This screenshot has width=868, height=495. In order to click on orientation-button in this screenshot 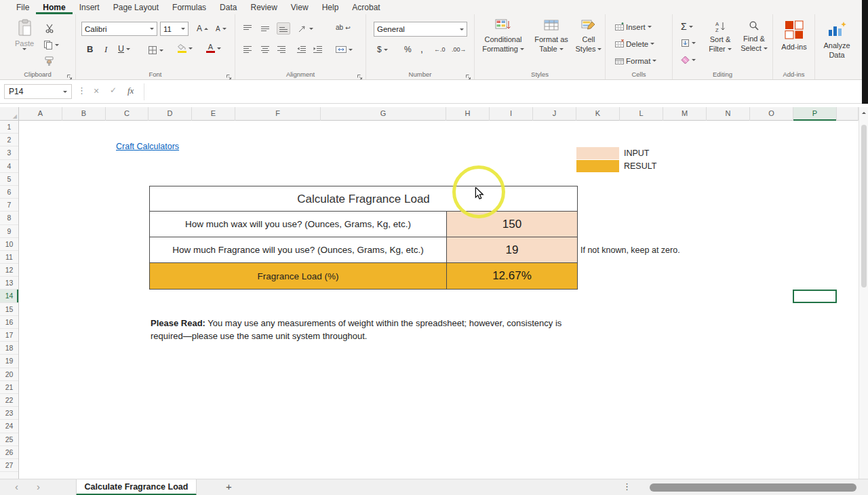, I will do `click(305, 28)`.